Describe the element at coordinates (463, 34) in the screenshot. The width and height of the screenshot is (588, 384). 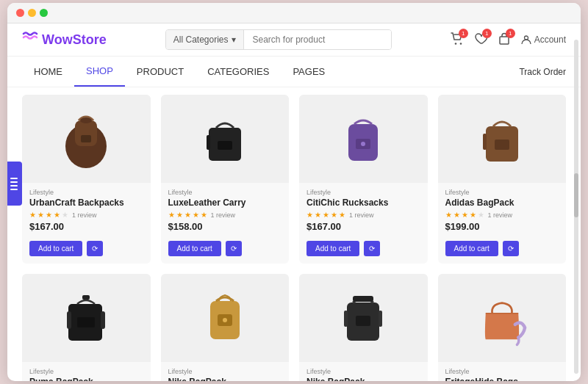
I see `cart-badge: 1` at that location.